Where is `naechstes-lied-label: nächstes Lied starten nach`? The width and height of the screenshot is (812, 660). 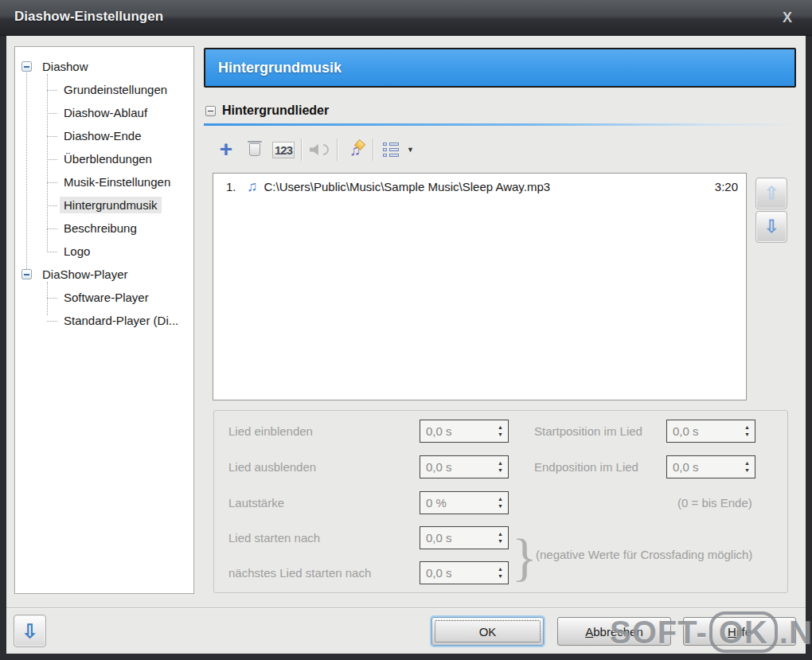
naechstes-lied-label: nächstes Lied starten nach is located at coordinates (299, 573).